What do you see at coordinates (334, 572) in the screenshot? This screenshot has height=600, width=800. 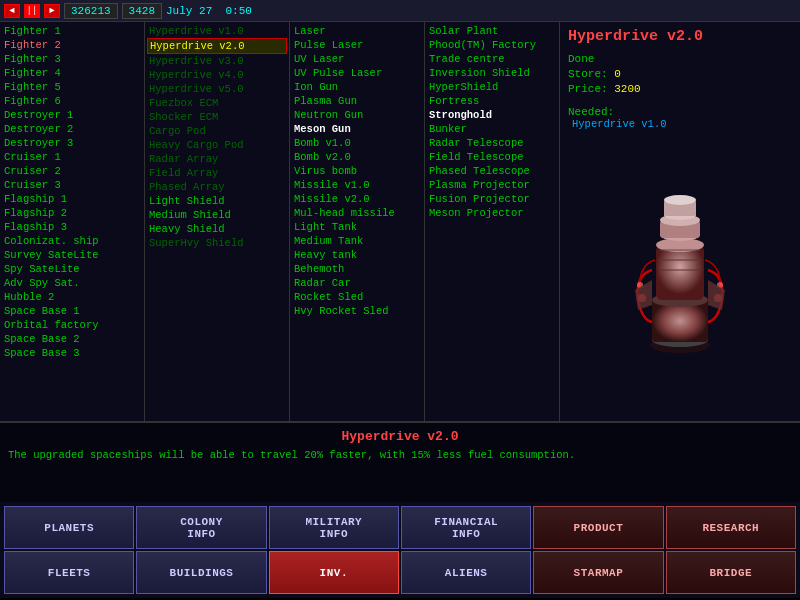 I see `inv-button: INV.` at bounding box center [334, 572].